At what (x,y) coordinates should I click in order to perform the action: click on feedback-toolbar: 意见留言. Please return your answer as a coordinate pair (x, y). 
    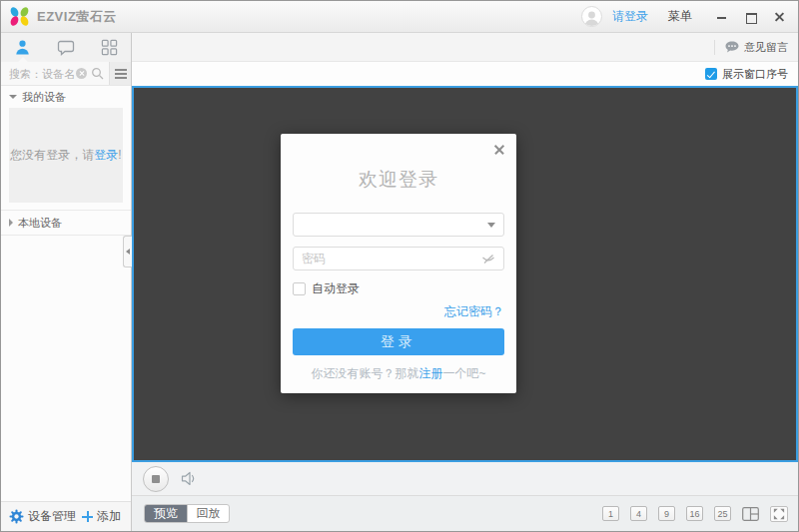
    Looking at the image, I should click on (465, 48).